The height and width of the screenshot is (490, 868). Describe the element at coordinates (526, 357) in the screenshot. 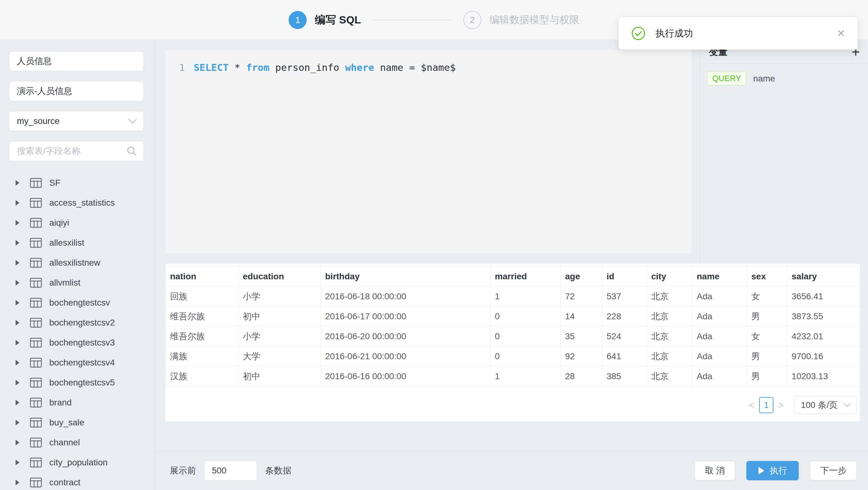

I see `cell-married: 0` at that location.